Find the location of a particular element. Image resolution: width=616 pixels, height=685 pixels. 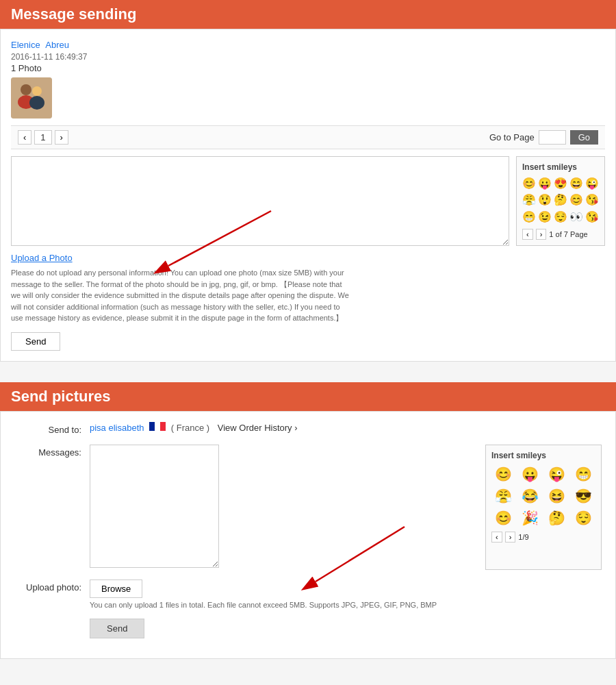

upload-info: You can only upload 1 files in total. Ea… is located at coordinates (346, 605).